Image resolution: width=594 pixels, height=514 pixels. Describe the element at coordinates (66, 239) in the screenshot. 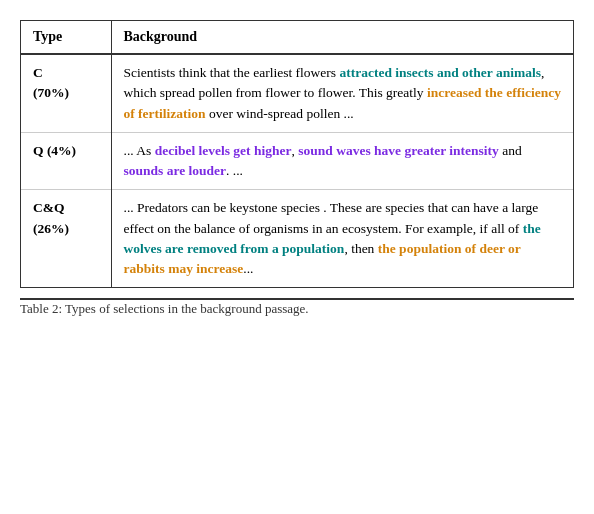

I see `type-cell-cq: C&Q (26%)` at that location.